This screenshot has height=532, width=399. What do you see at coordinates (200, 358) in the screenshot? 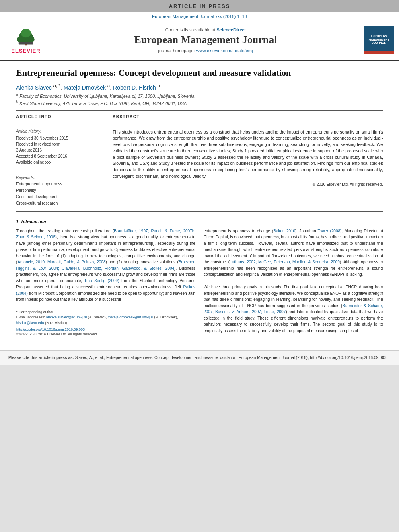
I see `citation-bar: Please cite this article in press as: Sl…` at bounding box center [200, 358].